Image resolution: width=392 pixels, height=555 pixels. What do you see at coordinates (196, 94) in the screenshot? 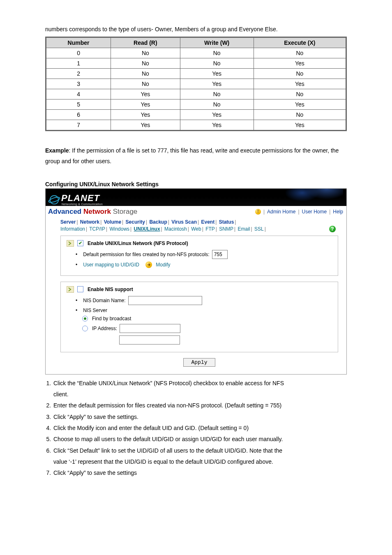
I see `table-row: 4YesNoNo` at bounding box center [196, 94].